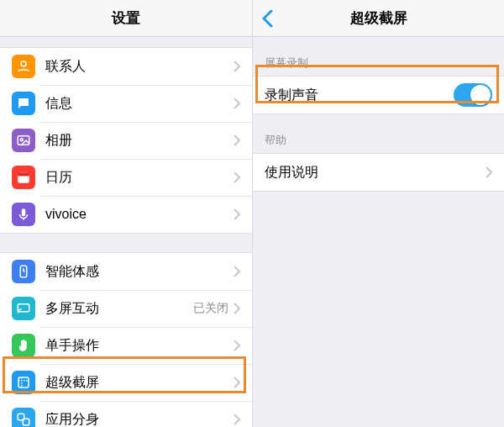  Describe the element at coordinates (24, 103) in the screenshot. I see `message-icon` at that location.